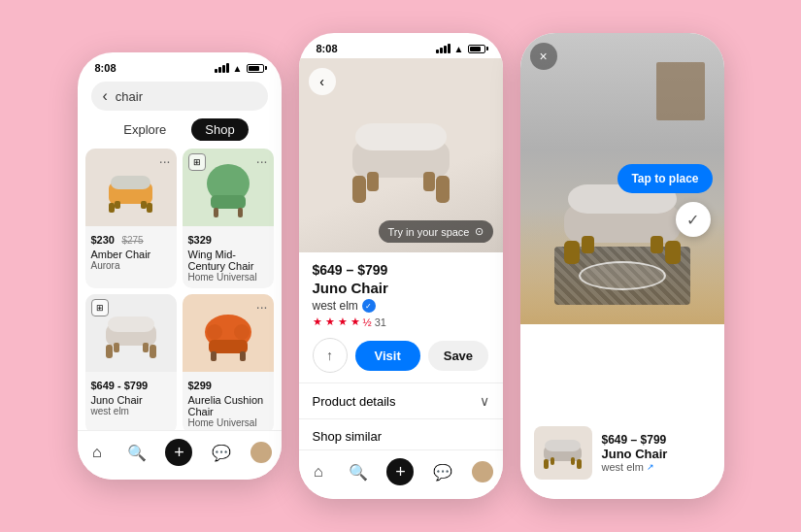 The height and width of the screenshot is (532, 801). What do you see at coordinates (221, 452) in the screenshot?
I see `nav-chat-1: 💬` at bounding box center [221, 452].